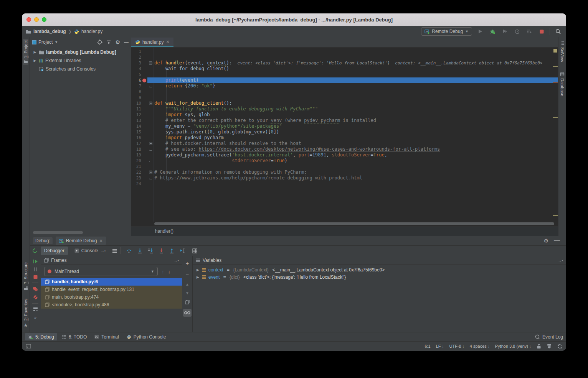 The width and height of the screenshot is (588, 378). I want to click on stack-frame: handle_event_request, bootstrap.py:131, so click(111, 289).